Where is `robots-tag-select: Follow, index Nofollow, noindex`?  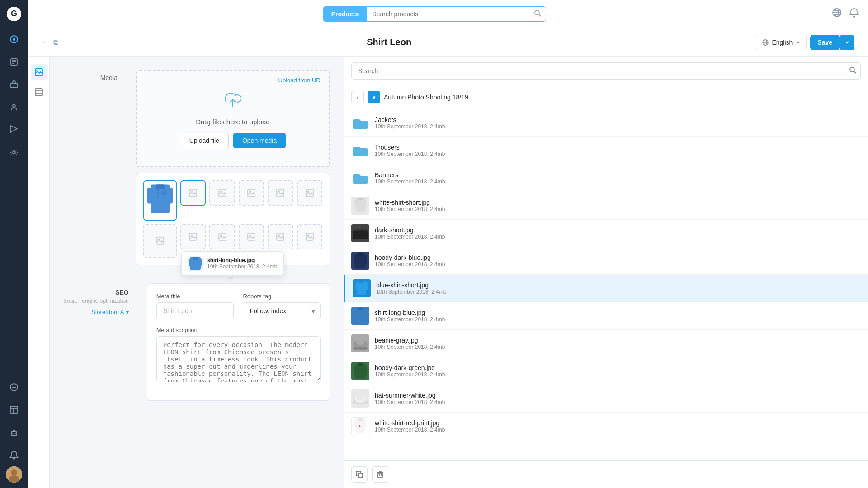 robots-tag-select: Follow, index Nofollow, noindex is located at coordinates (282, 311).